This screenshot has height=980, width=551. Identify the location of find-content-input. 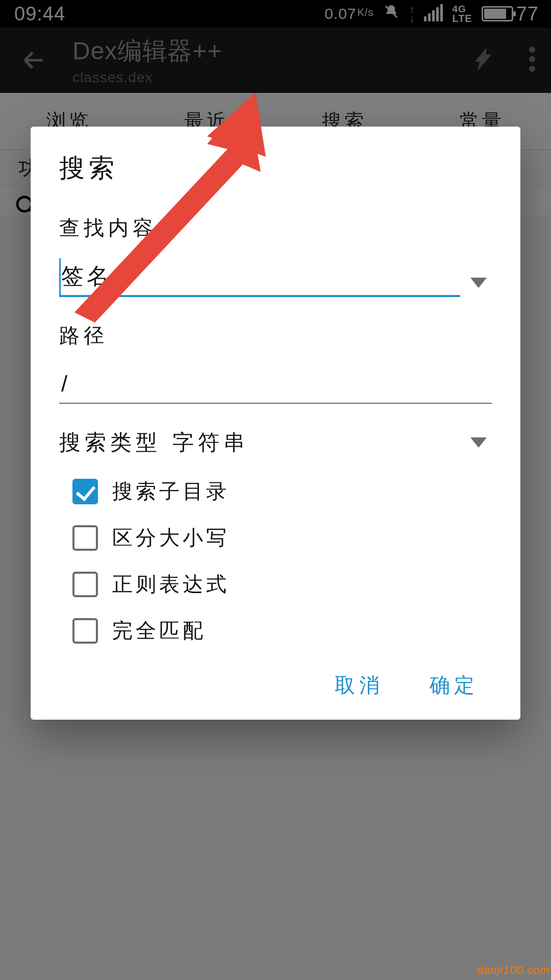
(260, 278).